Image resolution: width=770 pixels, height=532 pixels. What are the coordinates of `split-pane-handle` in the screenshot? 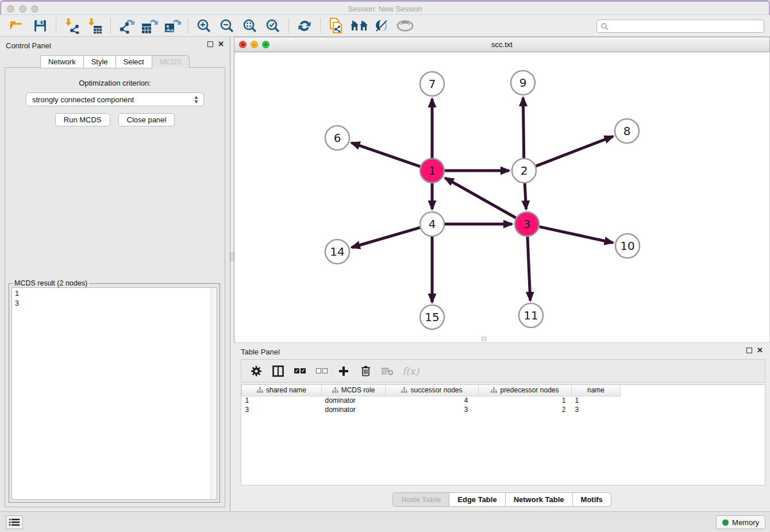 It's located at (232, 256).